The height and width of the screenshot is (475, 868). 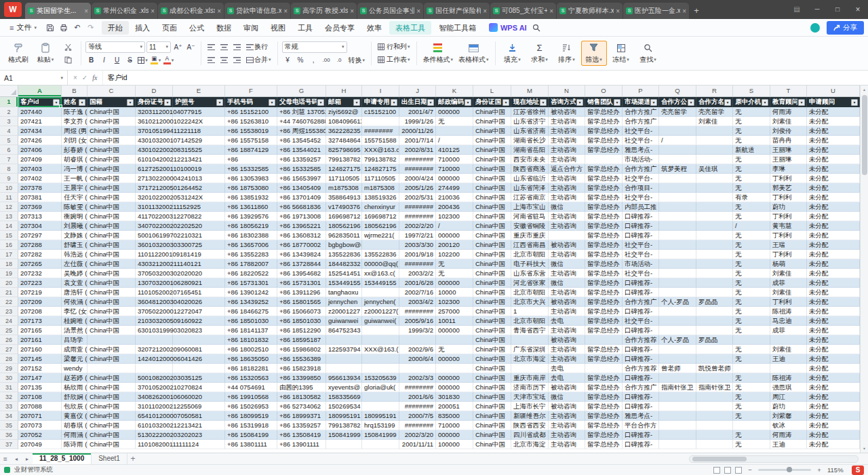 What do you see at coordinates (454, 321) in the screenshot?
I see `cell: 10011` at bounding box center [454, 321].